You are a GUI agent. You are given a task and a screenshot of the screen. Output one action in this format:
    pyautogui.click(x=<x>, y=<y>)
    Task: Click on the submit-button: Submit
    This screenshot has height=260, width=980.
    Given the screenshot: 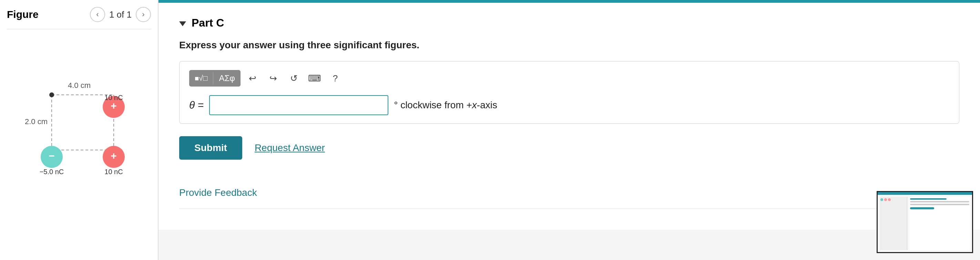 What is the action you would take?
    pyautogui.click(x=211, y=148)
    